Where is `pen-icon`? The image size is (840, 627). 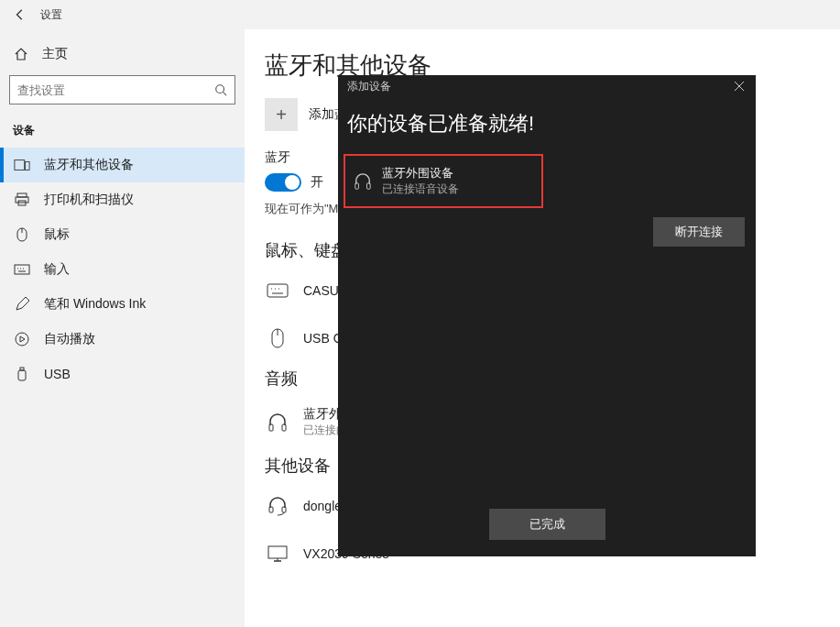 pen-icon is located at coordinates (22, 304).